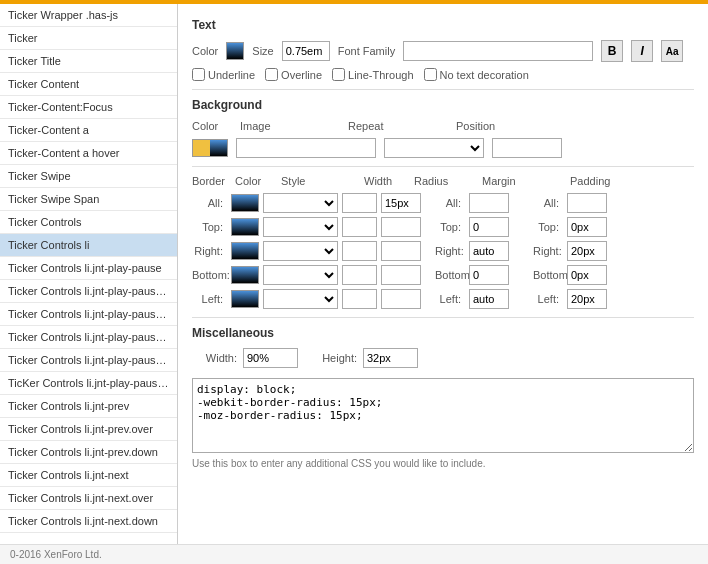  What do you see at coordinates (360, 299) in the screenshot?
I see `border-left-width` at bounding box center [360, 299].